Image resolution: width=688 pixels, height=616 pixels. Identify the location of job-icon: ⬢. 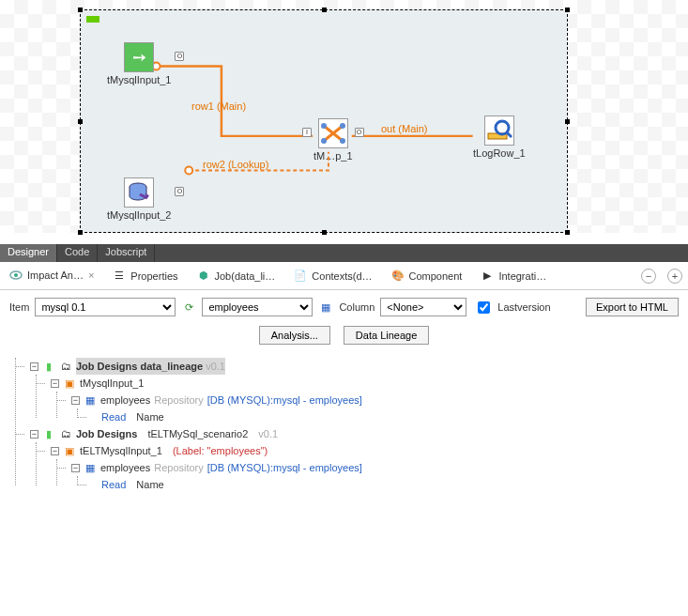
(204, 276).